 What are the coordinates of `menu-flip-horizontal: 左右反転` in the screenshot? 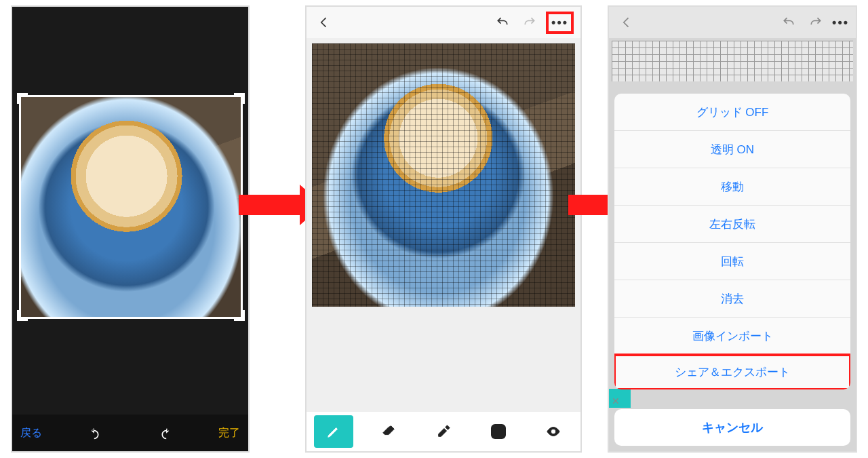 It's located at (732, 224).